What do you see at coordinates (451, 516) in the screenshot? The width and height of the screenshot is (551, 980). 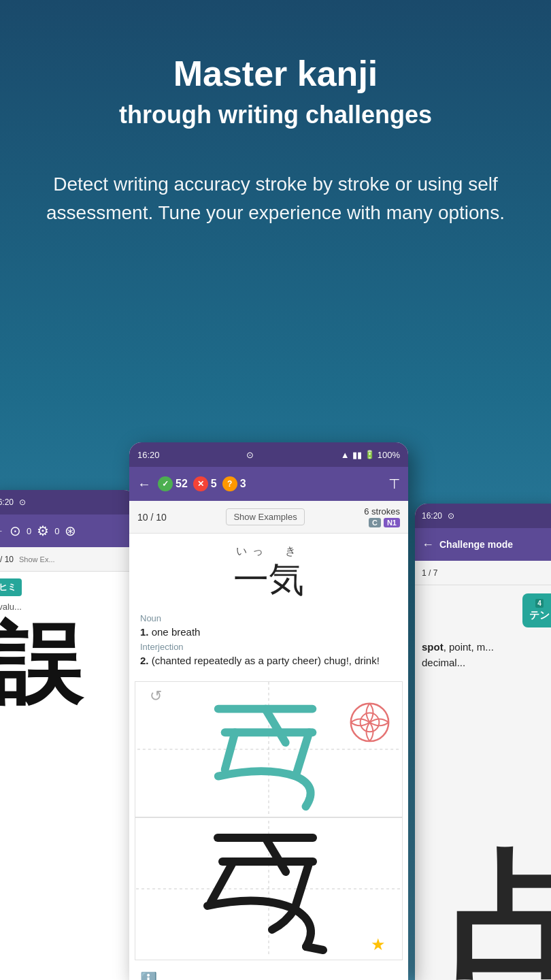 I see `right-status-icon: ⊙` at bounding box center [451, 516].